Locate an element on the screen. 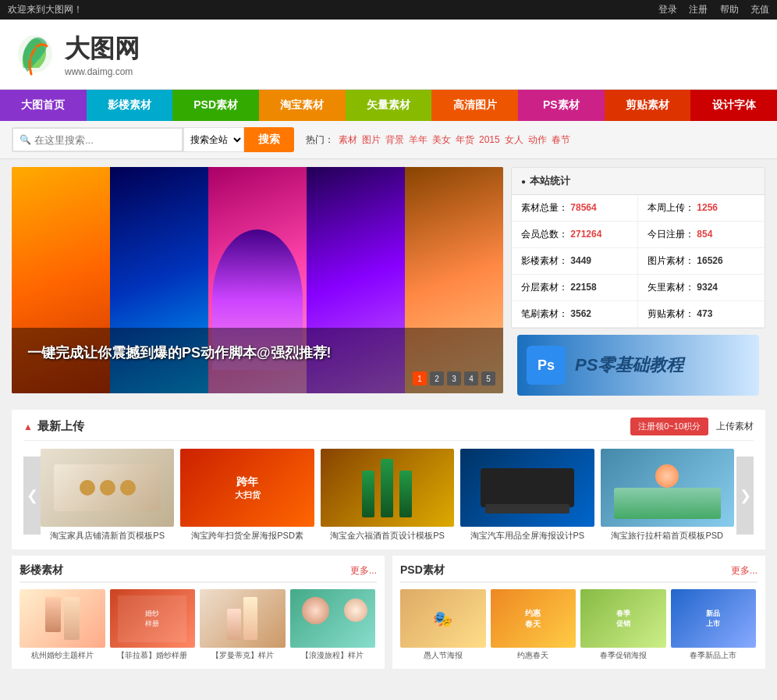 This screenshot has height=700, width=777. latest-title: 最新上传 is located at coordinates (54, 426).